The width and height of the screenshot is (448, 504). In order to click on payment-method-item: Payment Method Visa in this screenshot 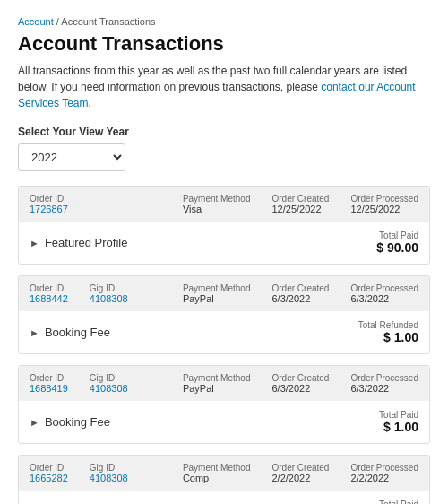, I will do `click(217, 204)`.